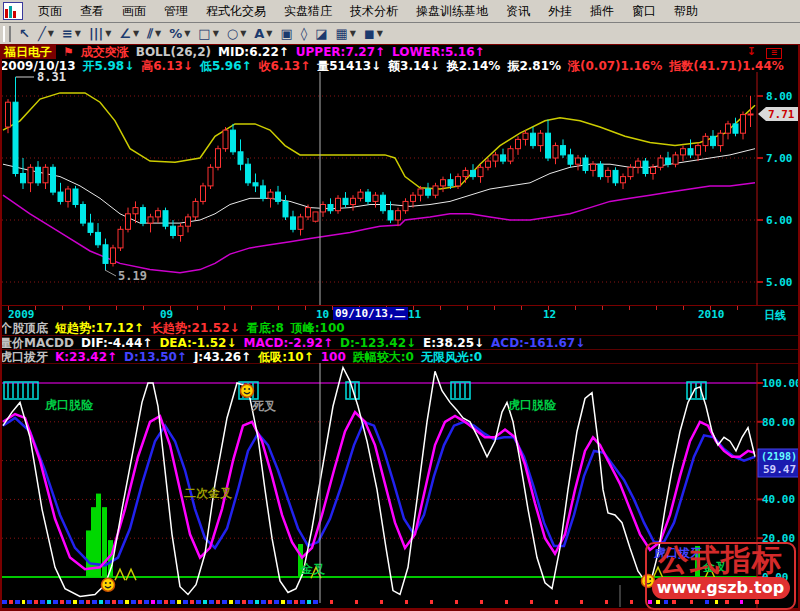 This screenshot has height=611, width=800. I want to click on segment-0: 量价MACDD, so click(37, 343).